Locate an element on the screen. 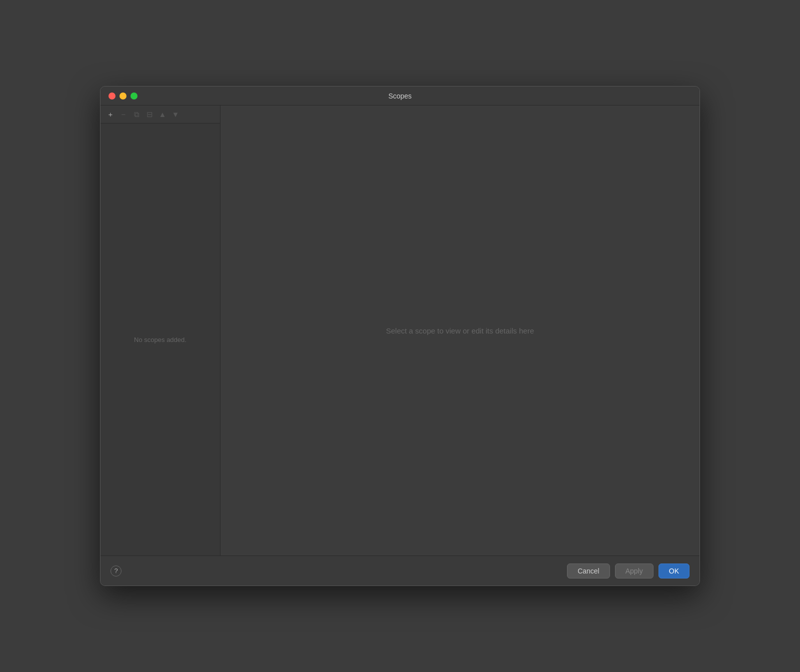  apply-button: Apply is located at coordinates (634, 571).